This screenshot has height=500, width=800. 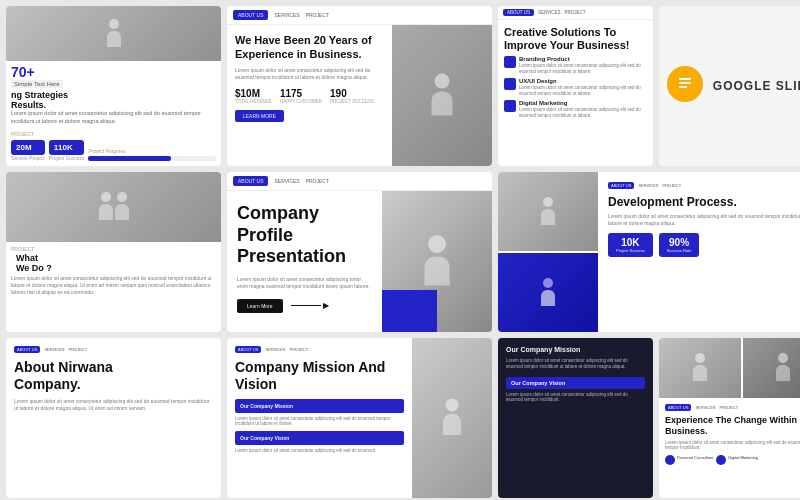 I want to click on card3-nav-services: SERVICES, so click(x=550, y=12).